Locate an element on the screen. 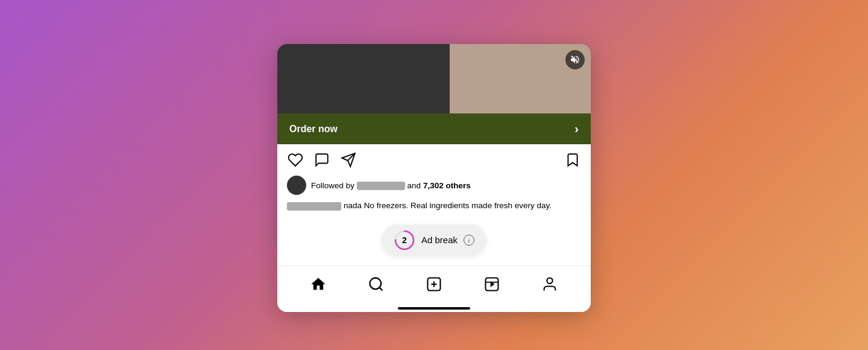  add-icon is located at coordinates (434, 284).